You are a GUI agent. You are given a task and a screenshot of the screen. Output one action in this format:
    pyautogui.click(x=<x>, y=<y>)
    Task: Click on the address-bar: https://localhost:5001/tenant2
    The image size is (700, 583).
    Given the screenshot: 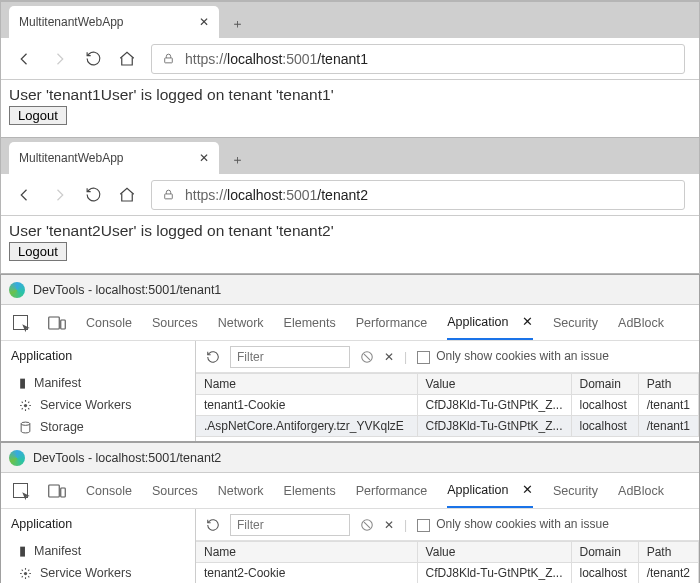 What is the action you would take?
    pyautogui.click(x=418, y=195)
    